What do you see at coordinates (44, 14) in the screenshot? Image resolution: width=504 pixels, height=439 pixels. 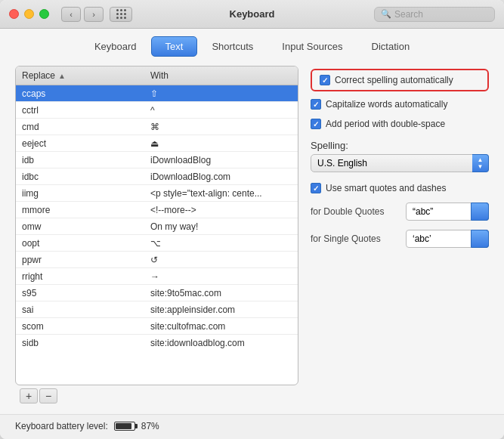 I see `maximize-button` at bounding box center [44, 14].